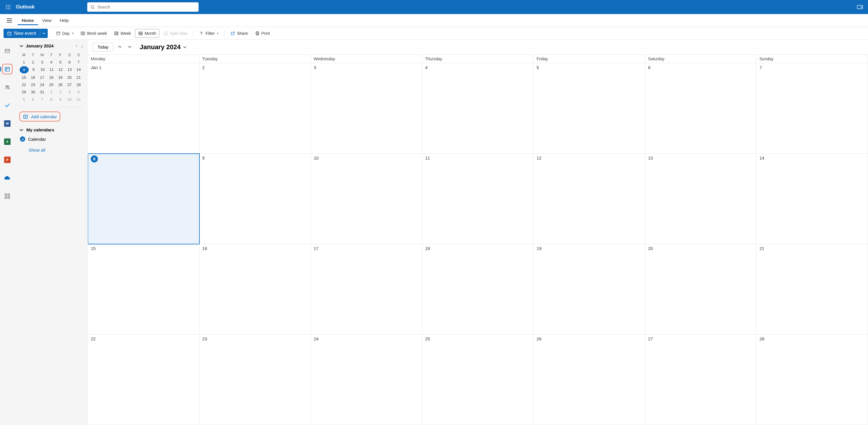 This screenshot has width=868, height=425. What do you see at coordinates (26, 33) in the screenshot?
I see `new-event-button: New event` at bounding box center [26, 33].